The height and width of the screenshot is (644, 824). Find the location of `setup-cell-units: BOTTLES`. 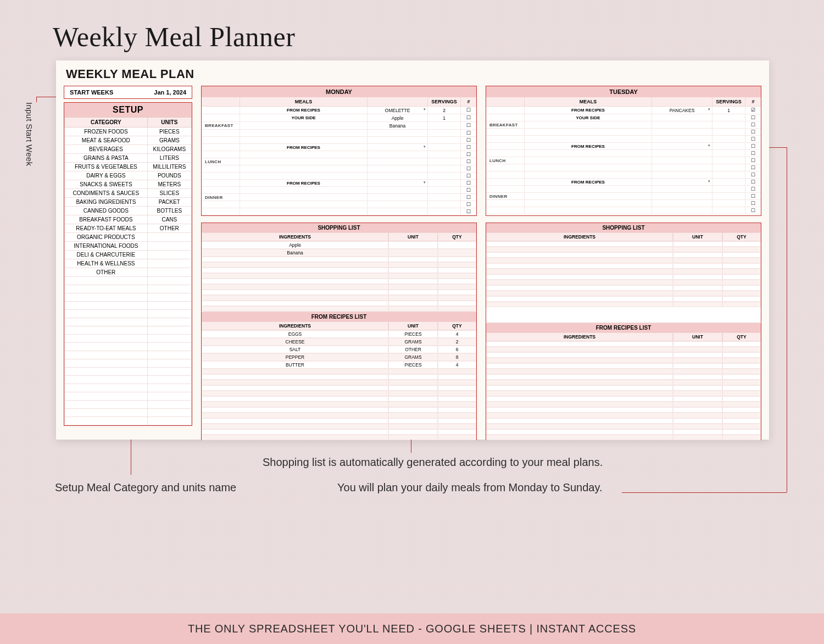

setup-cell-units: BOTTLES is located at coordinates (169, 211).